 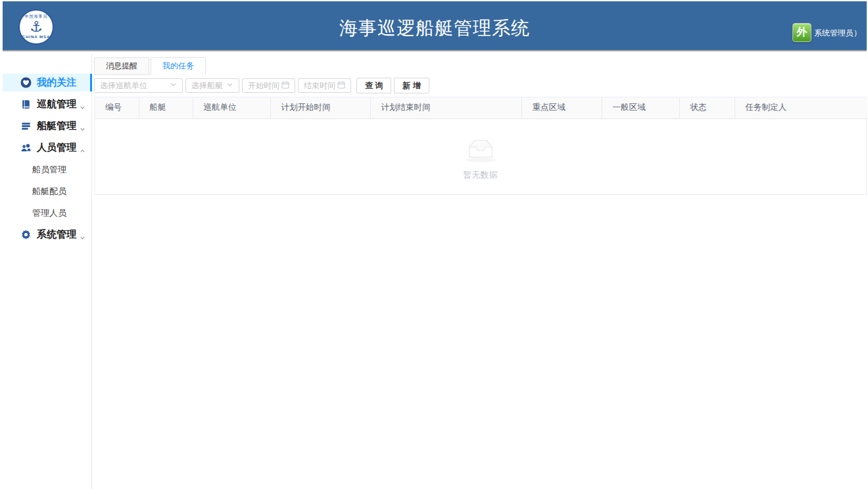 I want to click on patrol-unit-select: 选择巡航单位, so click(x=138, y=86).